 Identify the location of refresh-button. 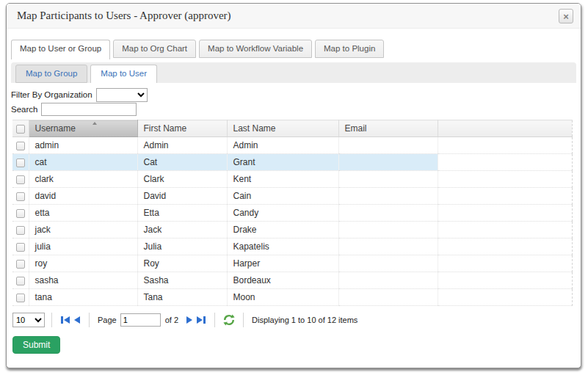
(229, 320).